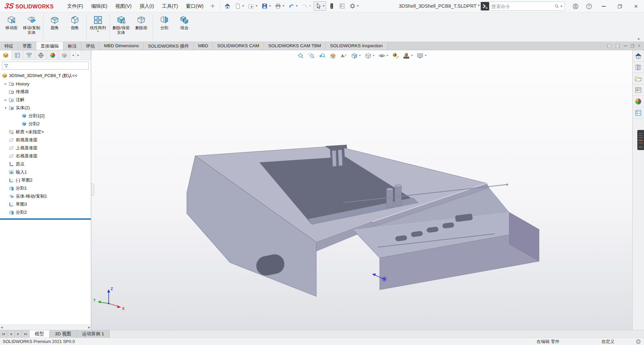 The width and height of the screenshot is (644, 345). What do you see at coordinates (383, 56) in the screenshot?
I see `headsup-hide-show-items-button` at bounding box center [383, 56].